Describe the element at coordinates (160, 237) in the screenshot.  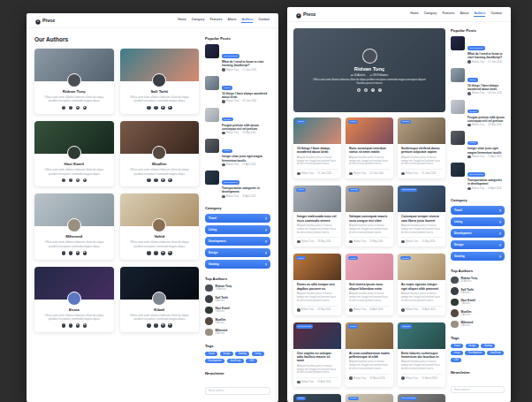
I see `author-name: Vahid` at that location.